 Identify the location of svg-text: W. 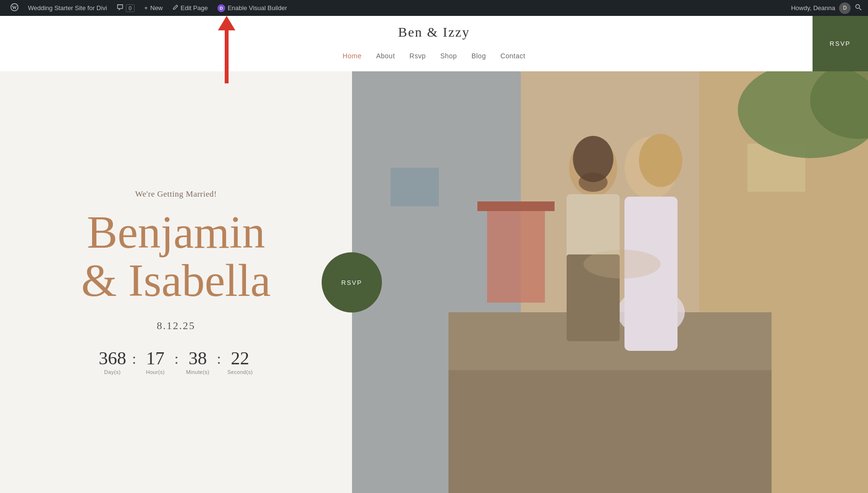
(14, 8).